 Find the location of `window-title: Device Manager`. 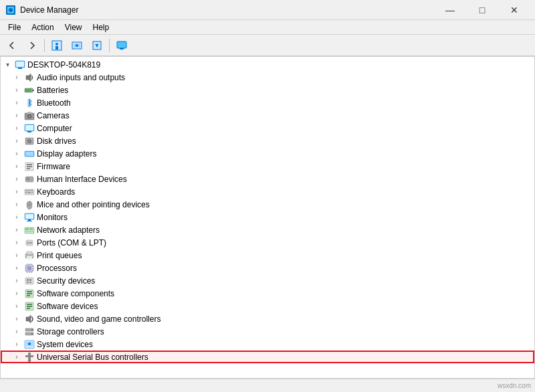

window-title: Device Manager is located at coordinates (227, 10).